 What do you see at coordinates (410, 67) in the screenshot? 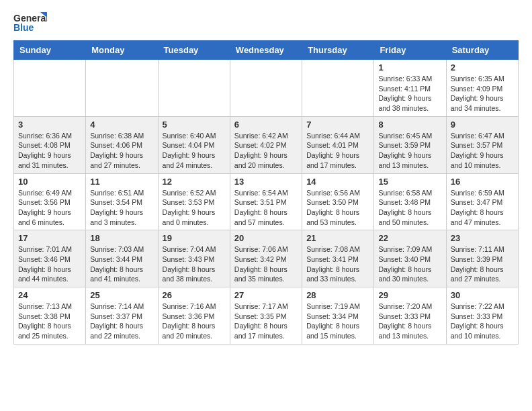
I see `day-number: 1` at bounding box center [410, 67].